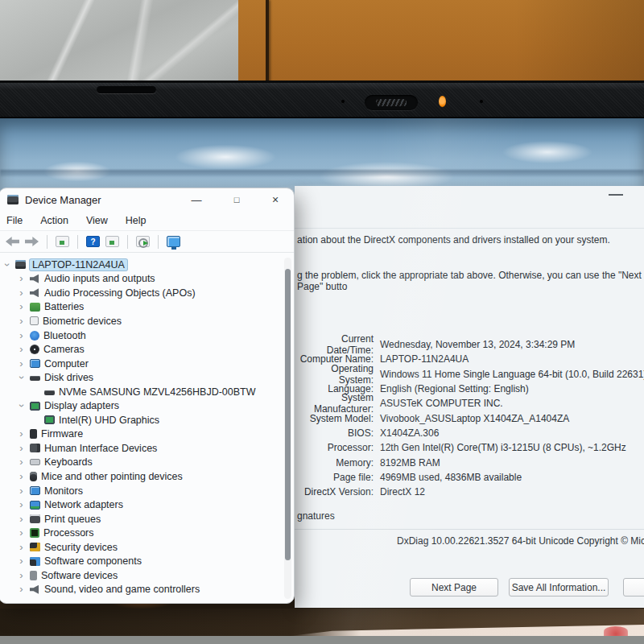 Image resolution: width=644 pixels, height=644 pixels. Describe the element at coordinates (147, 242) in the screenshot. I see `toolbar` at that location.